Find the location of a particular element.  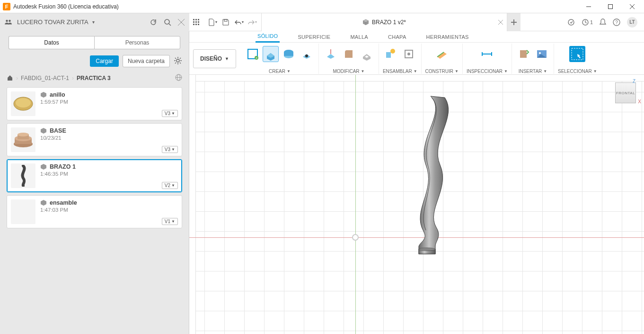

notifications-button is located at coordinates (603, 22).